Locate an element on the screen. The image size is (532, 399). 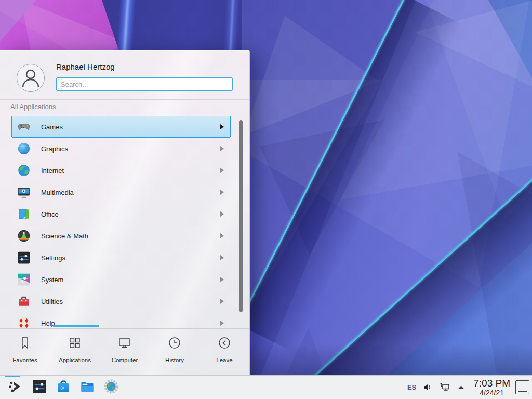
category-label: Utilities is located at coordinates (131, 301).